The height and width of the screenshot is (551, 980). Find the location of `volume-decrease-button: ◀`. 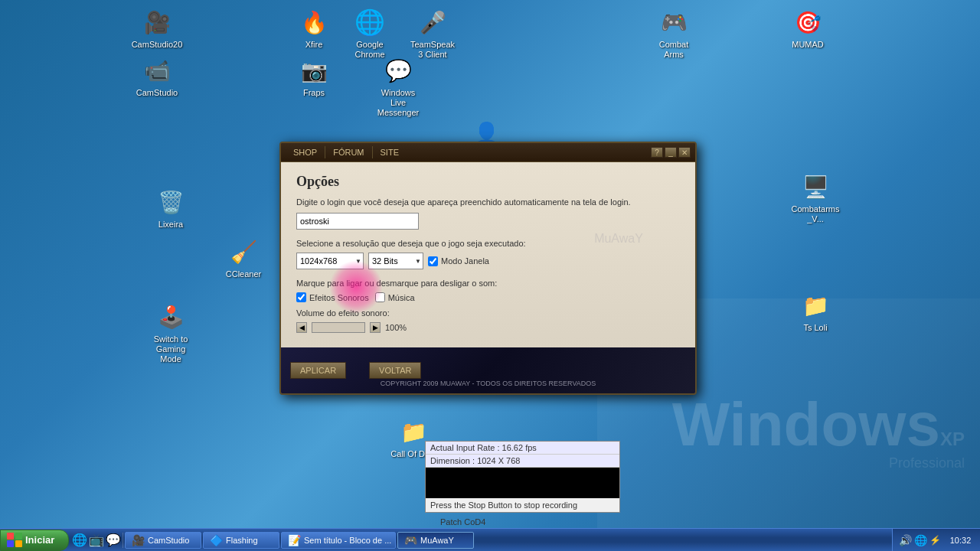

volume-decrease-button: ◀ is located at coordinates (302, 328).